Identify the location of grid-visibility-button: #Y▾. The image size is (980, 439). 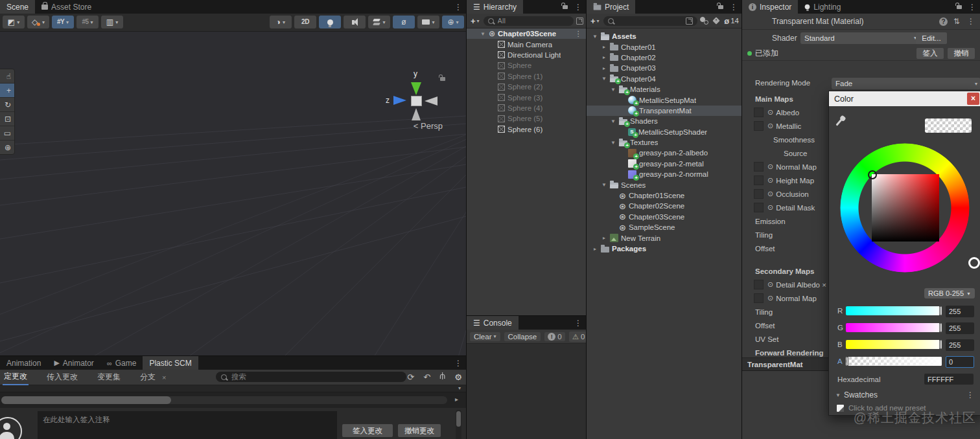
(63, 22).